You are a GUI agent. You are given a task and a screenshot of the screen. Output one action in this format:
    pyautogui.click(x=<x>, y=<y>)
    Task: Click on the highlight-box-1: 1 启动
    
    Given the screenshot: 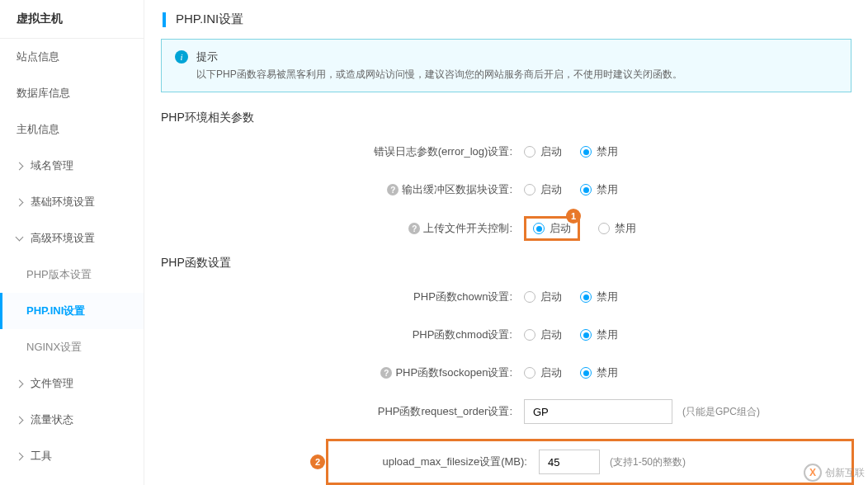 What is the action you would take?
    pyautogui.click(x=552, y=228)
    